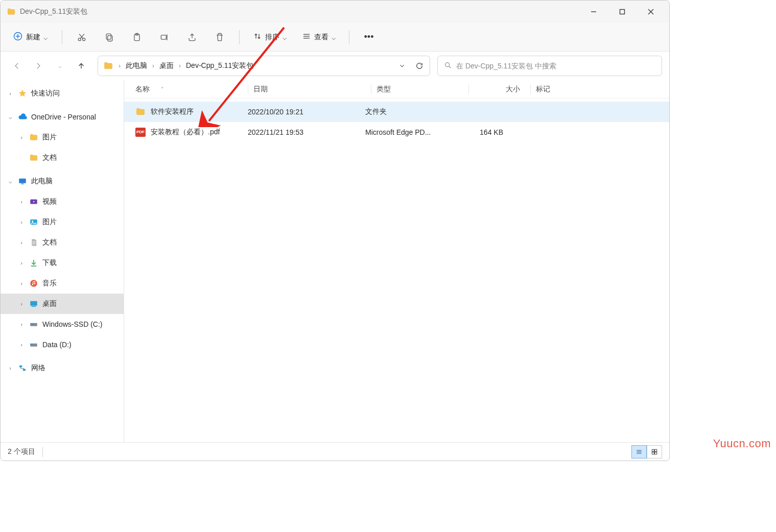 The width and height of the screenshot is (776, 532). What do you see at coordinates (396, 112) in the screenshot?
I see `file-row: 软件安装程序 2022/10/20 19:21 文件夹` at bounding box center [396, 112].